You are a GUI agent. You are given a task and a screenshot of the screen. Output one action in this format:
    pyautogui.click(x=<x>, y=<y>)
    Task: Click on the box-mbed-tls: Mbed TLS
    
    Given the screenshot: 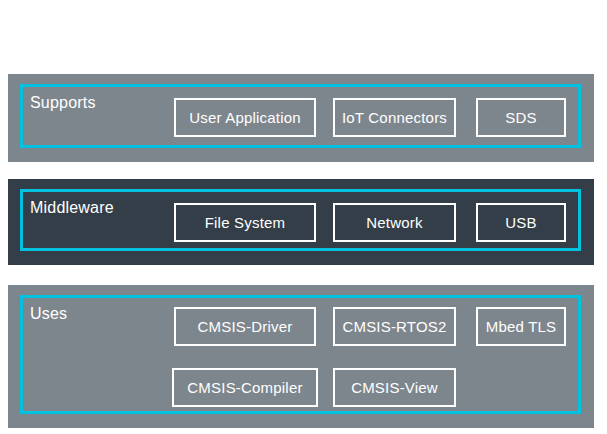 What is the action you would take?
    pyautogui.click(x=521, y=326)
    